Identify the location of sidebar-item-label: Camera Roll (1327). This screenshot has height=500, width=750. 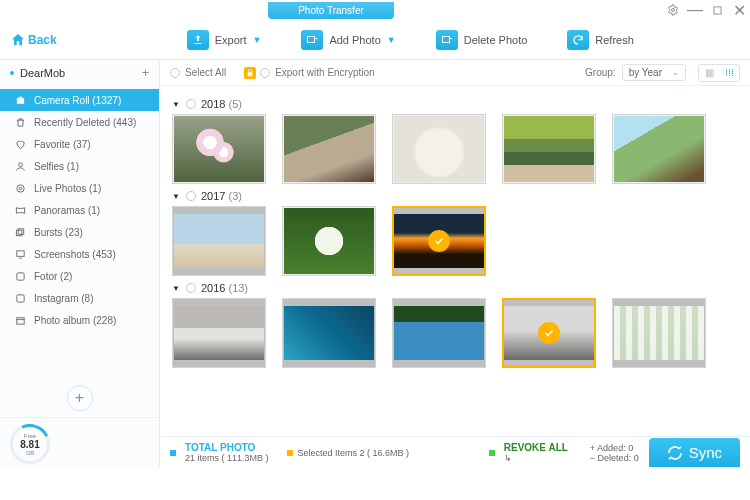
(78, 100).